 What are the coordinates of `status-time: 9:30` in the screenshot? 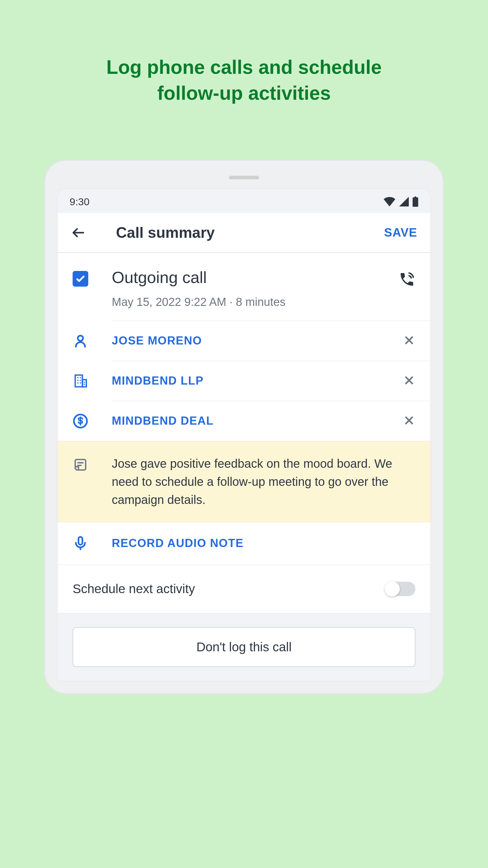 It's located at (79, 202).